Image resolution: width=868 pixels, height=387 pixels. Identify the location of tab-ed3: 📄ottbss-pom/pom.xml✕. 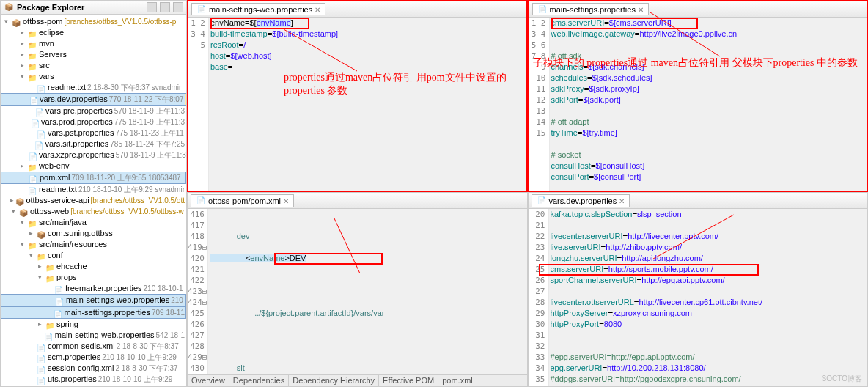
(242, 201).